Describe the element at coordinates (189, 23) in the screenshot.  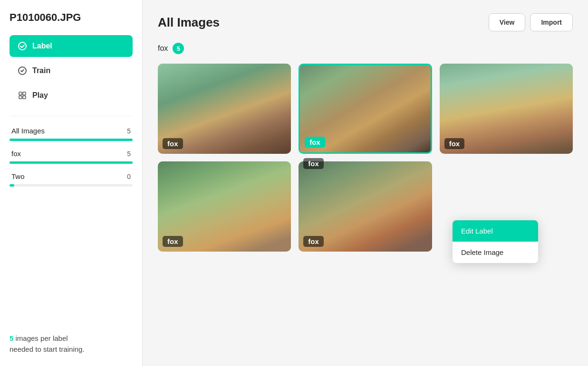
I see `main-title: All Images` at that location.